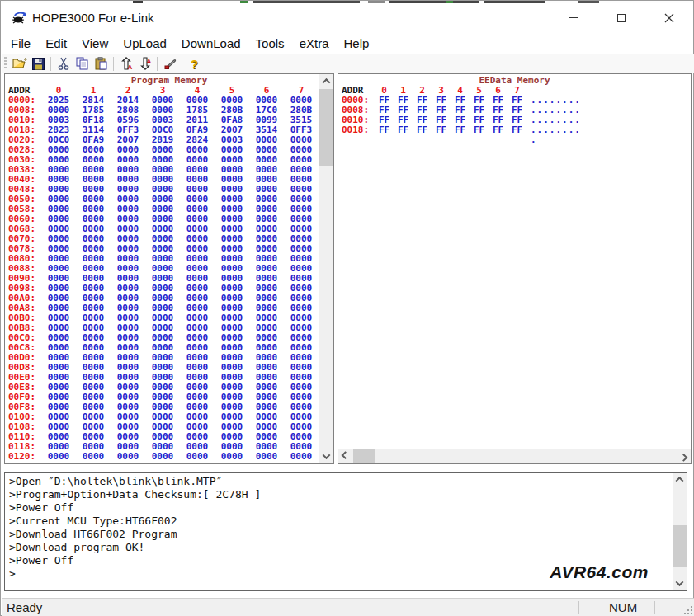 This screenshot has height=616, width=694. I want to click on menu-file: File, so click(21, 43).